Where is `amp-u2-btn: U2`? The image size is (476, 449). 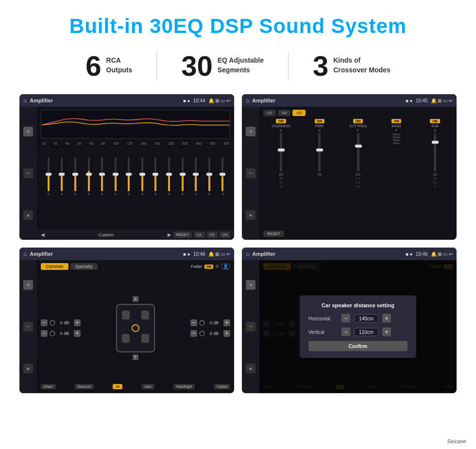
amp-u2-btn: U2 is located at coordinates (284, 113).